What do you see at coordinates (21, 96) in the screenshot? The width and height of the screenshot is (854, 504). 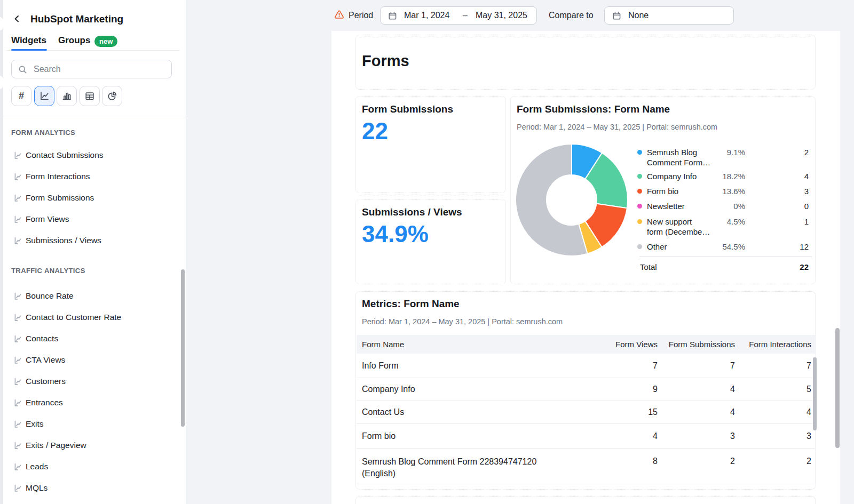 I see `number-icon: #` at bounding box center [21, 96].